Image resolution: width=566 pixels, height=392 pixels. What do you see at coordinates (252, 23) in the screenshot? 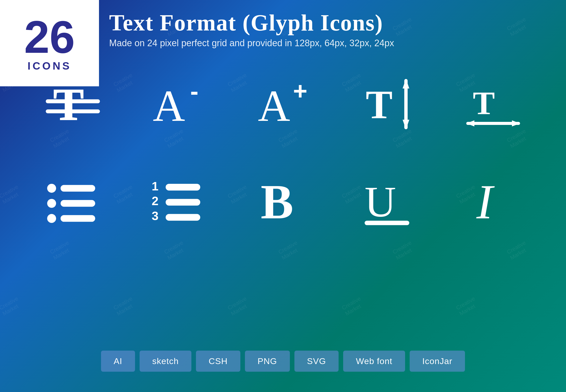
I see `header-title: Text Format (Glyph Icons)` at bounding box center [252, 23].